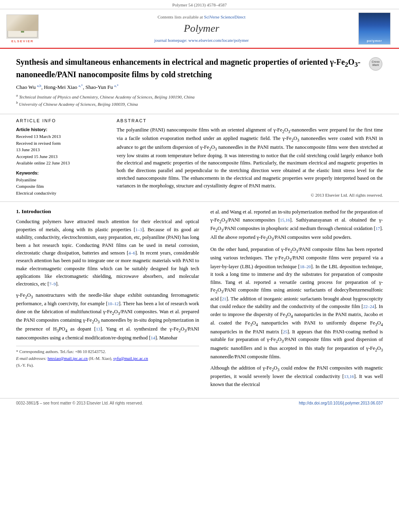  Describe the element at coordinates (60, 129) in the screenshot. I see `history-label: Article history:` at that location.